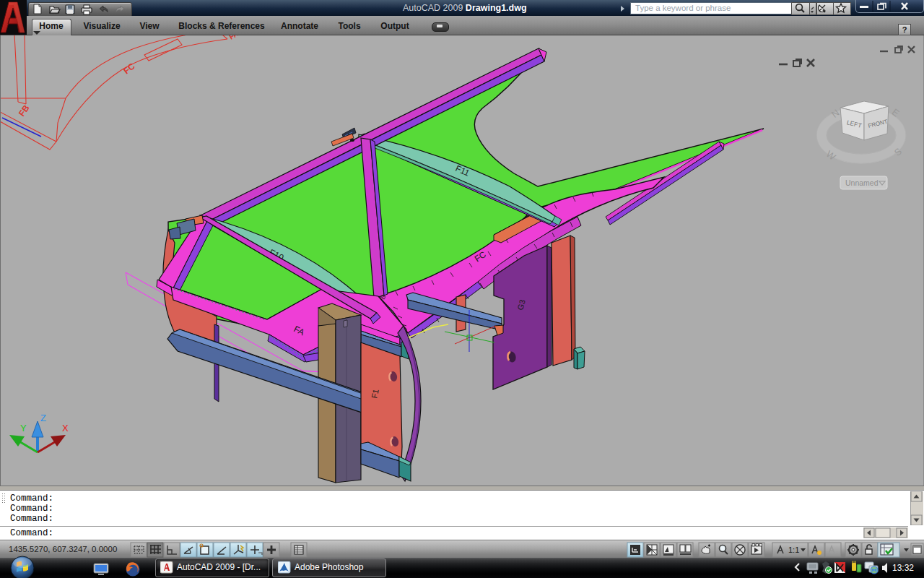  I want to click on svg-text: FA, so click(234, 38).